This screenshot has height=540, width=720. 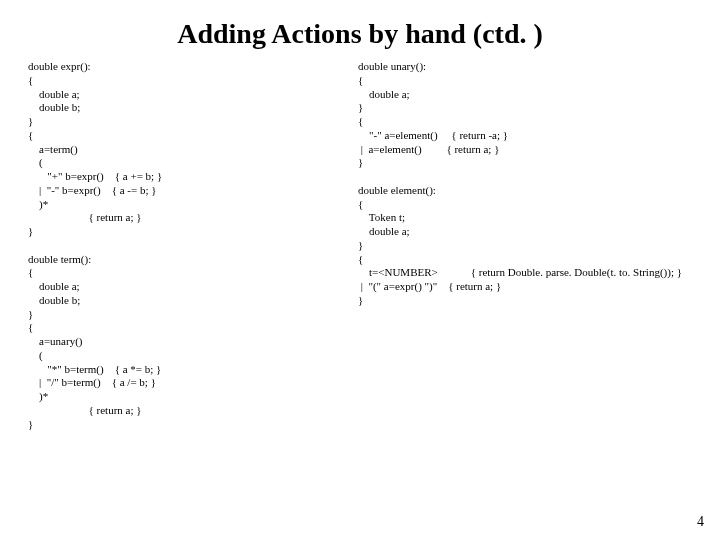 I want to click on slide-title: Adding Actions by hand (ctd. ), so click(x=360, y=30).